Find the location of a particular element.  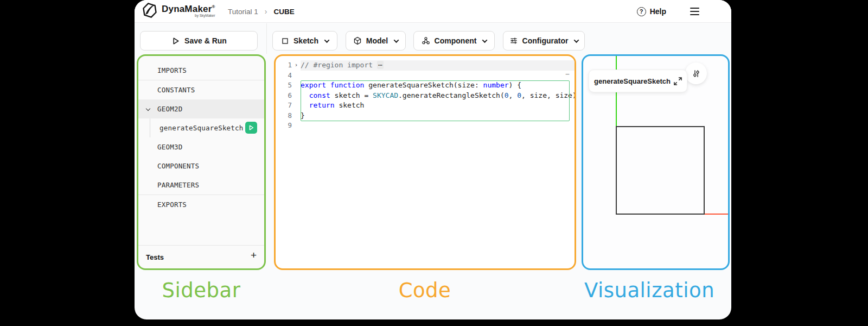

breadcrumb: Tutorial 1 › CUBE is located at coordinates (261, 11).